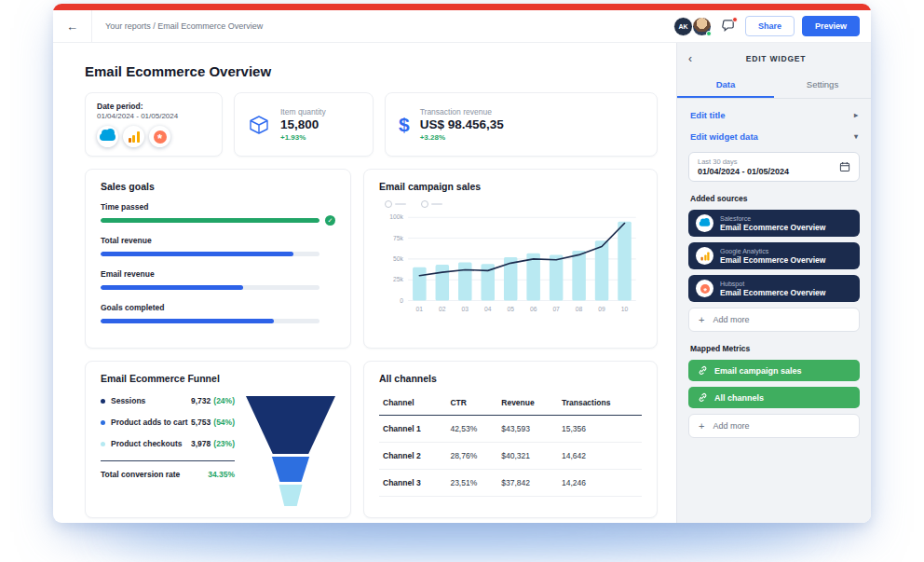  I want to click on toolbar: Your reports / Email Ecommerce Overview …, so click(462, 26).